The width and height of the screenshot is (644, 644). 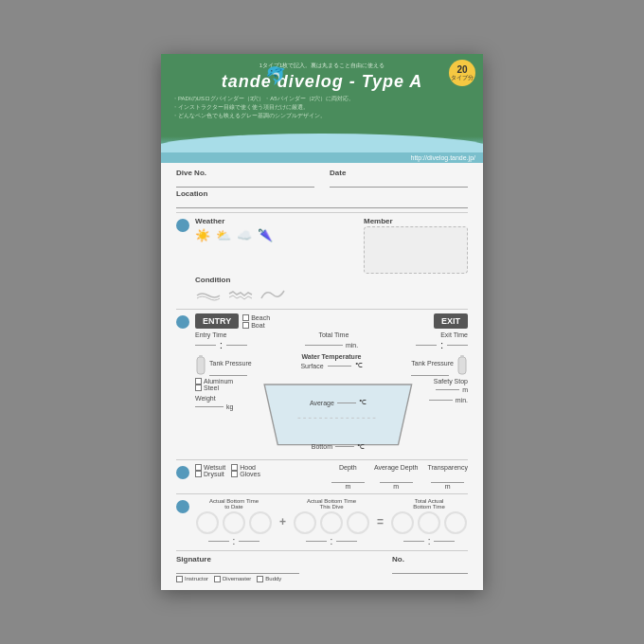 What do you see at coordinates (222, 345) in the screenshot?
I see `entry-time-input: :` at bounding box center [222, 345].